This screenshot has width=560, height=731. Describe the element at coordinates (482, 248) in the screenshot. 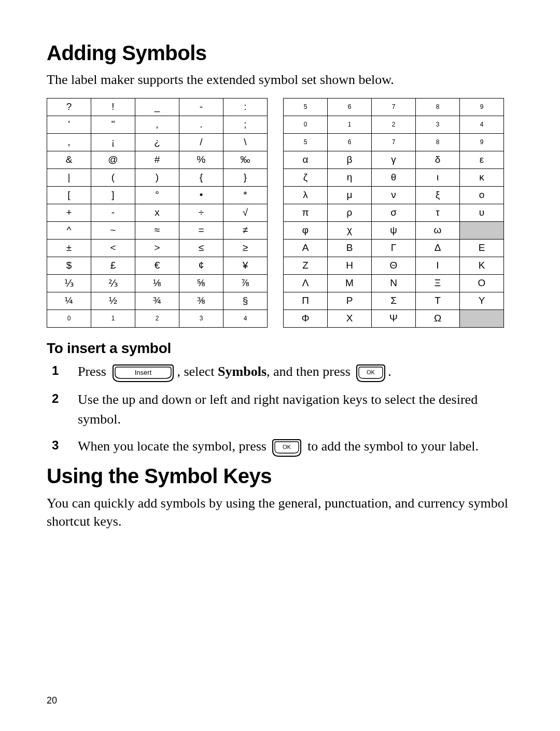

I see `symbol-cell: Ε` at that location.